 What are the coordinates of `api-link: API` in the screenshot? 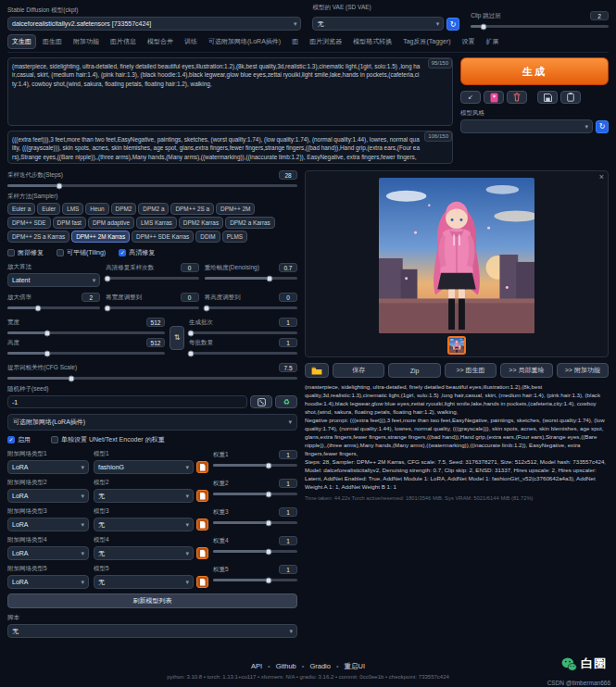 It's located at (257, 667).